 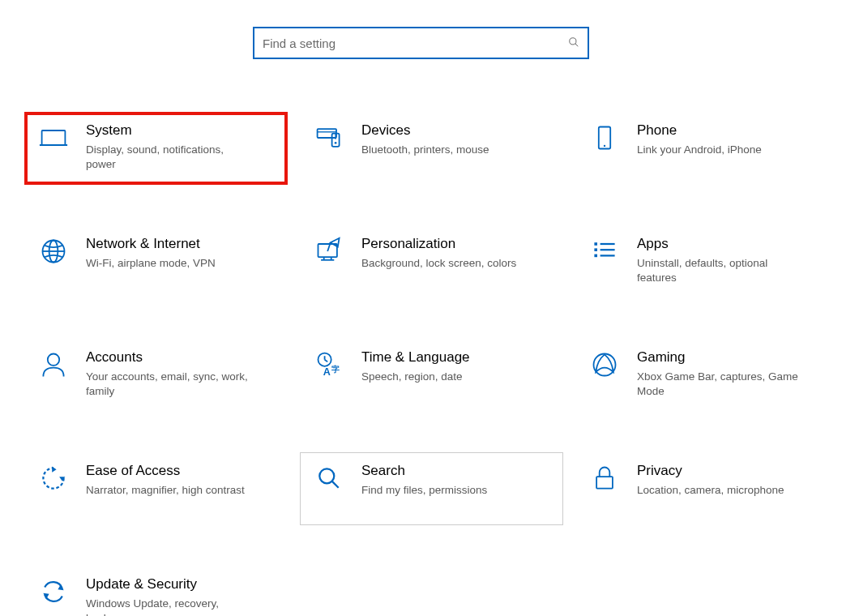 I want to click on tile-phone: Phone Link your Android, iPhone, so click(x=707, y=148).